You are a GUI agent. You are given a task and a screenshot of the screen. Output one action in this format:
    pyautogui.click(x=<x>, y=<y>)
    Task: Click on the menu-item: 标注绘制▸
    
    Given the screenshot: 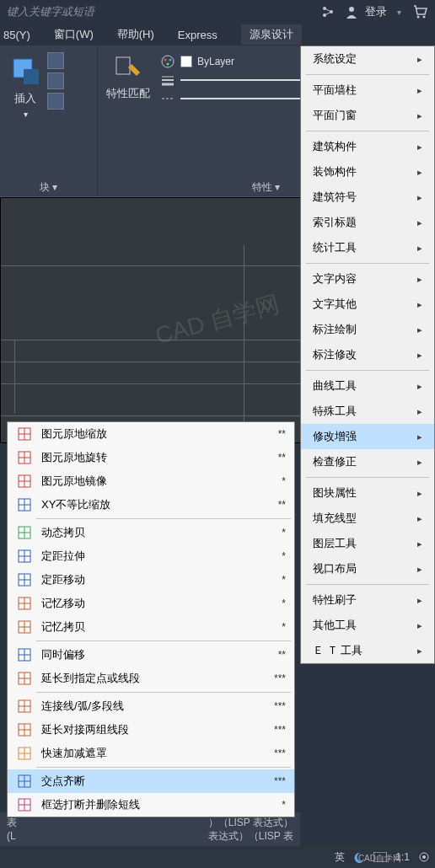 What is the action you would take?
    pyautogui.click(x=368, y=330)
    